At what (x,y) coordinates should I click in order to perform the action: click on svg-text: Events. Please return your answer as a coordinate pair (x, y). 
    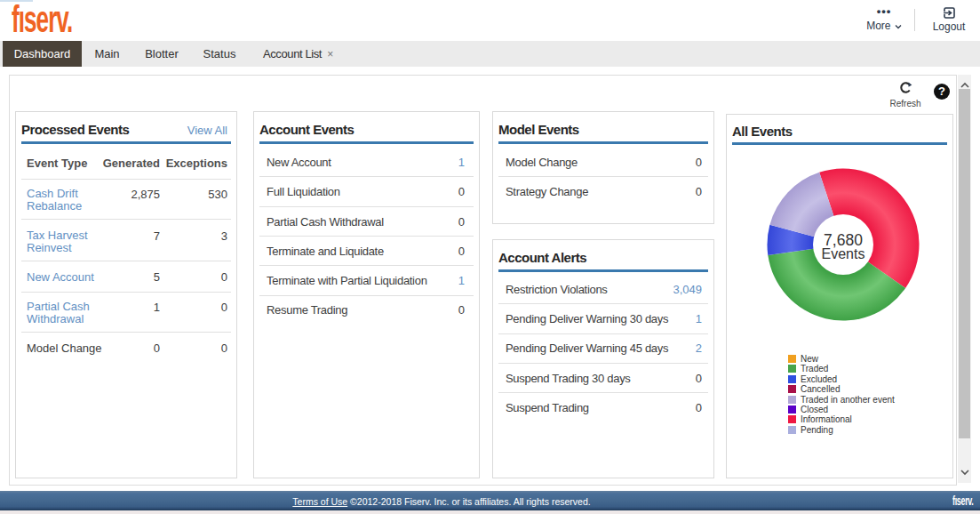
    Looking at the image, I should click on (844, 254).